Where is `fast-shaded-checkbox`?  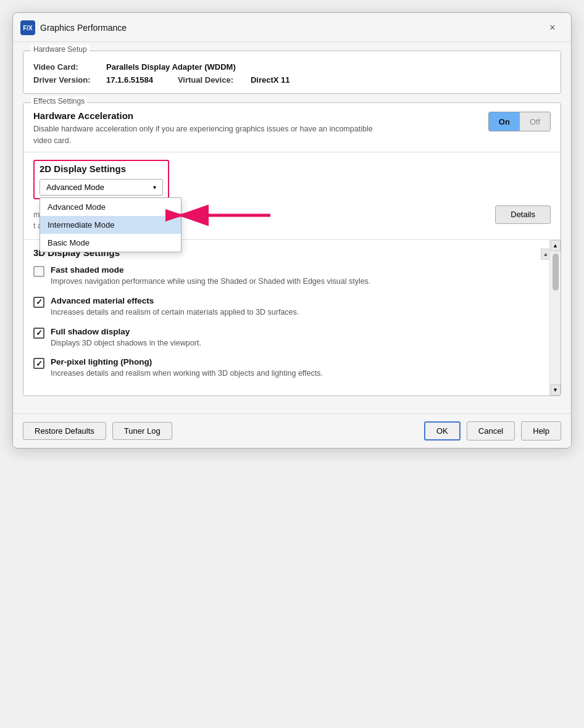 fast-shaded-checkbox is located at coordinates (39, 271).